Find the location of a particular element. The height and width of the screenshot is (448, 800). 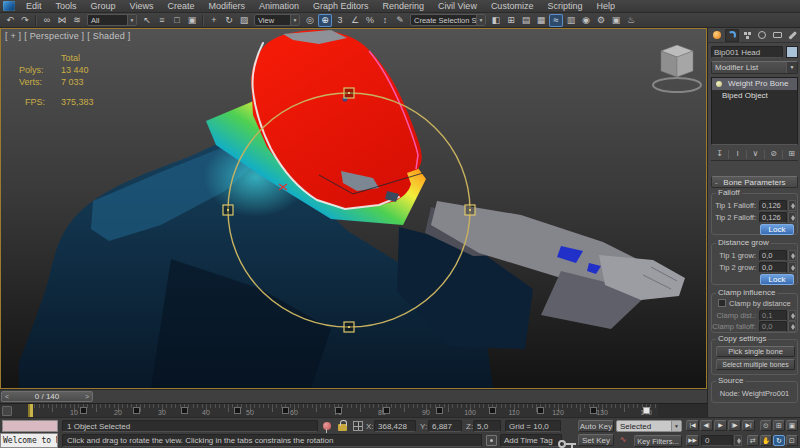

select-and-link-icon: ∞ is located at coordinates (47, 20).